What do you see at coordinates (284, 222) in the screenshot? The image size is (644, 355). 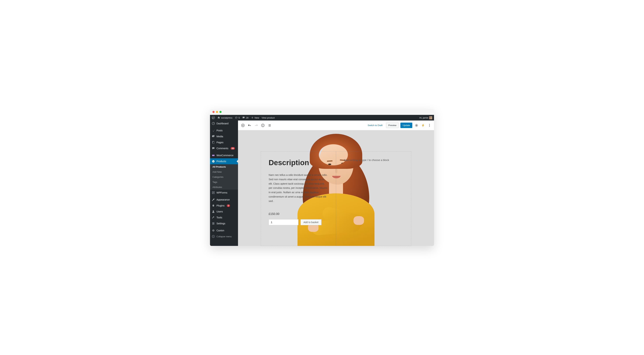 I see `quantity-input` at bounding box center [284, 222].